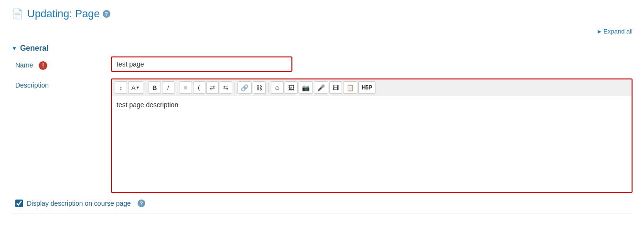  Describe the element at coordinates (322, 203) in the screenshot. I see `display-description-row: Display description on course page ?` at that location.